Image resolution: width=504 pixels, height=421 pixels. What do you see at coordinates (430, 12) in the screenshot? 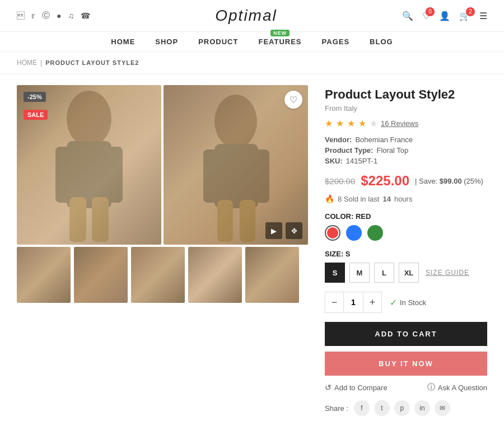
I see `wishlist-badge: 0` at bounding box center [430, 12].